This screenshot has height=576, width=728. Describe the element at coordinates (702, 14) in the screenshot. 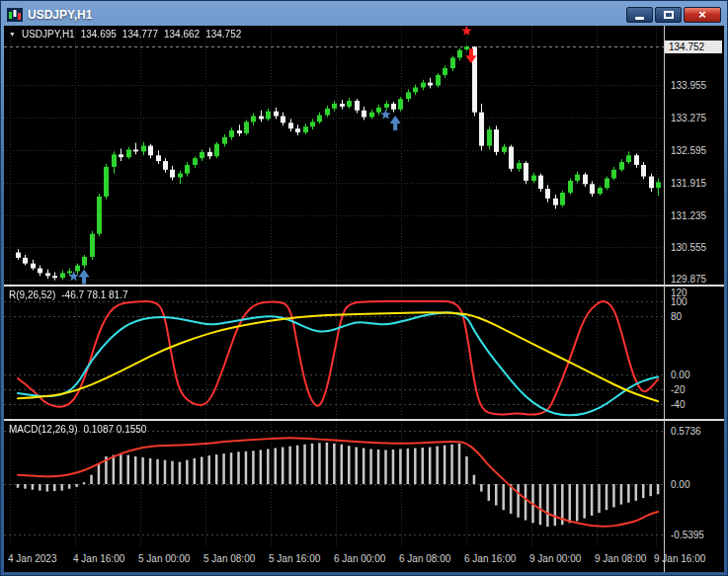

I see `close-icon: ×` at that location.